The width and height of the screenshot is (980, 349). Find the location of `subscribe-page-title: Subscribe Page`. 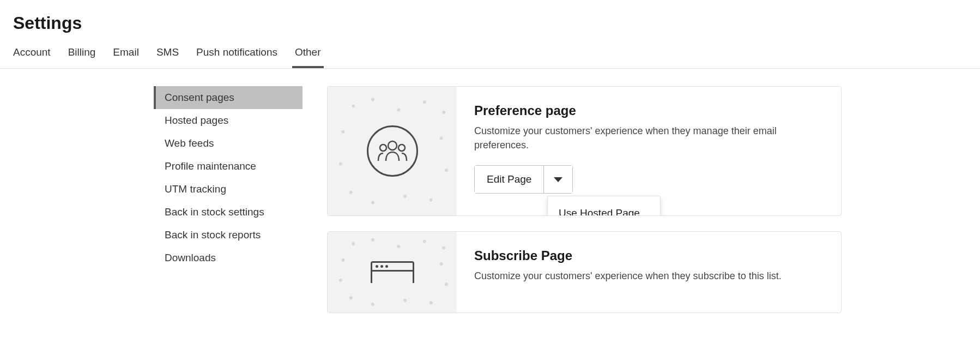

subscribe-page-title: Subscribe Page is located at coordinates (649, 256).